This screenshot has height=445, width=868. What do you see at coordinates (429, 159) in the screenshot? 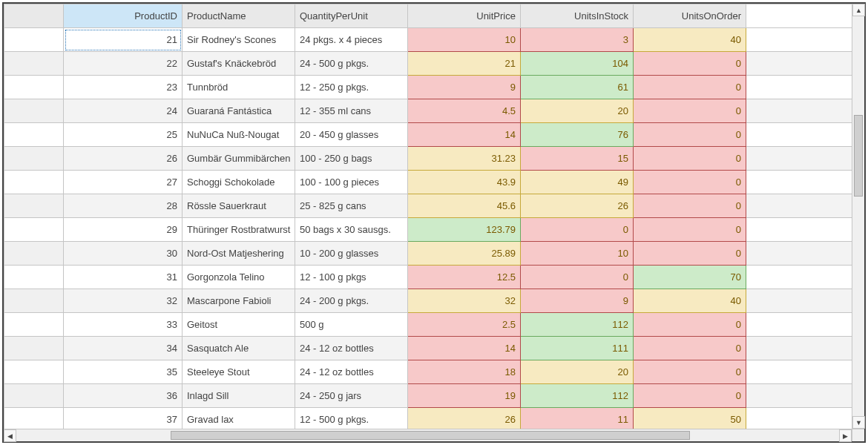
I see `table-row: 26Gumbär Gummibärchen100 - 250 g bags31.…` at bounding box center [429, 159].